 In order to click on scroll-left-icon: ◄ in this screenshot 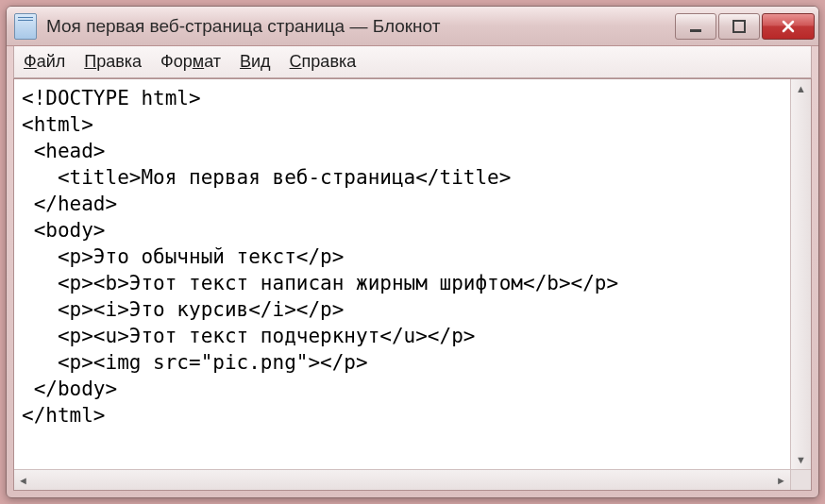, I will do `click(23, 480)`.